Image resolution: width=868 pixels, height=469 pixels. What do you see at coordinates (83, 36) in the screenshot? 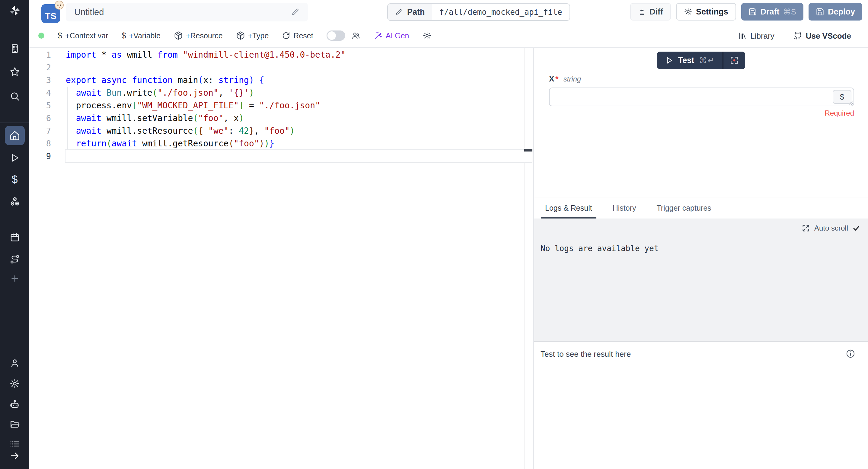
I see `add-context-var-button: $ +Context var` at bounding box center [83, 36].